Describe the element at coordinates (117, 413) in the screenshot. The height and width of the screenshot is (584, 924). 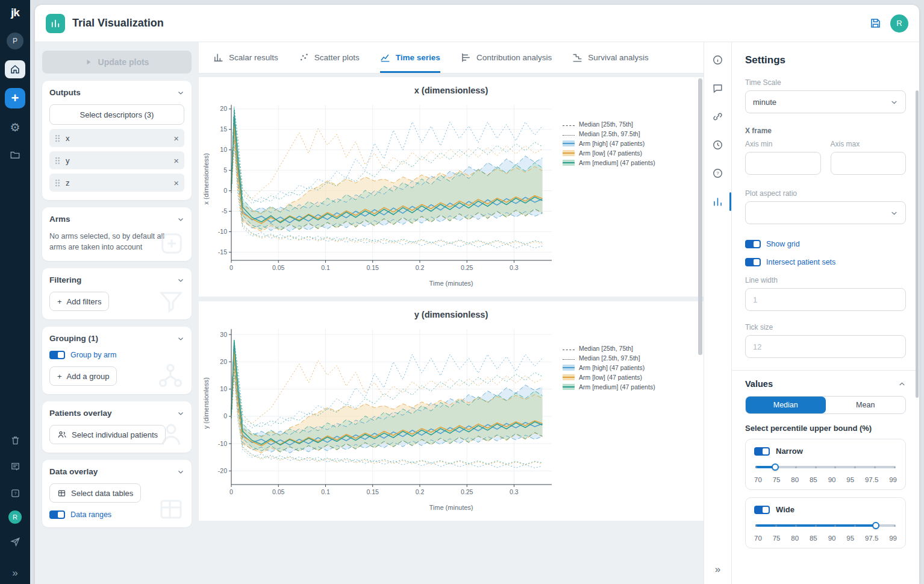
I see `patients-overlay-header: Patients overlay` at that location.